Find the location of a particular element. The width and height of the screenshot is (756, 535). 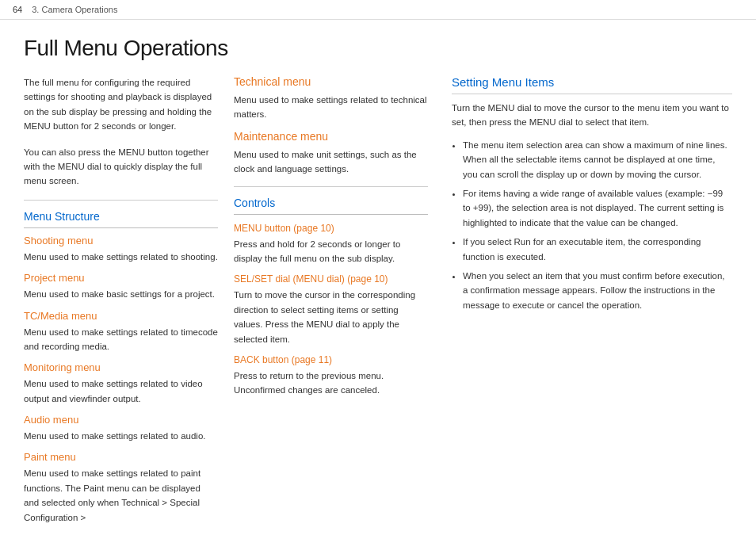

technical-menu-title: Technical menu is located at coordinates (331, 82).